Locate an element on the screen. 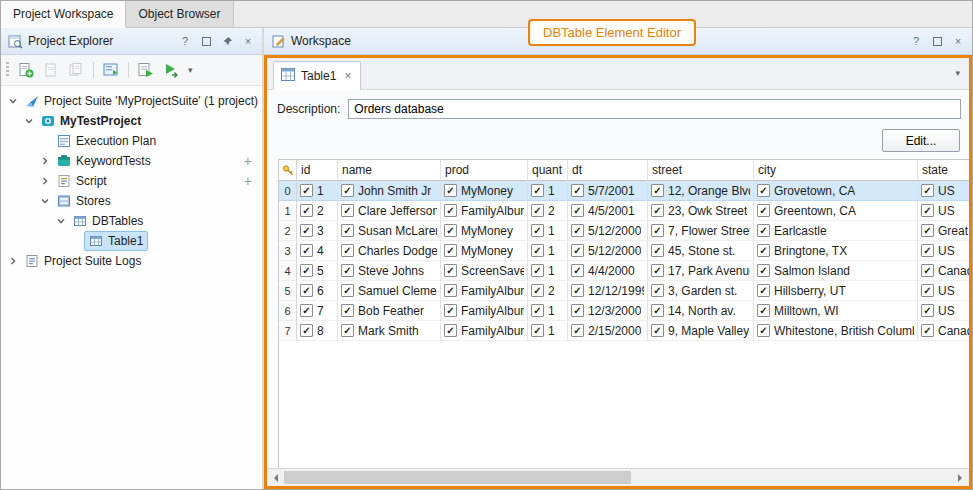  column-header-id: id is located at coordinates (318, 170).